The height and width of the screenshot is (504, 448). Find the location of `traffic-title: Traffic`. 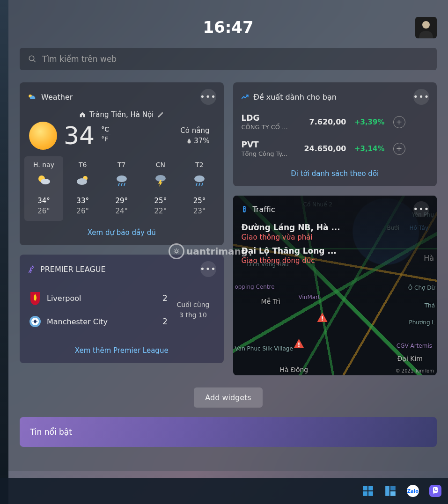

traffic-title: Traffic is located at coordinates (331, 210).